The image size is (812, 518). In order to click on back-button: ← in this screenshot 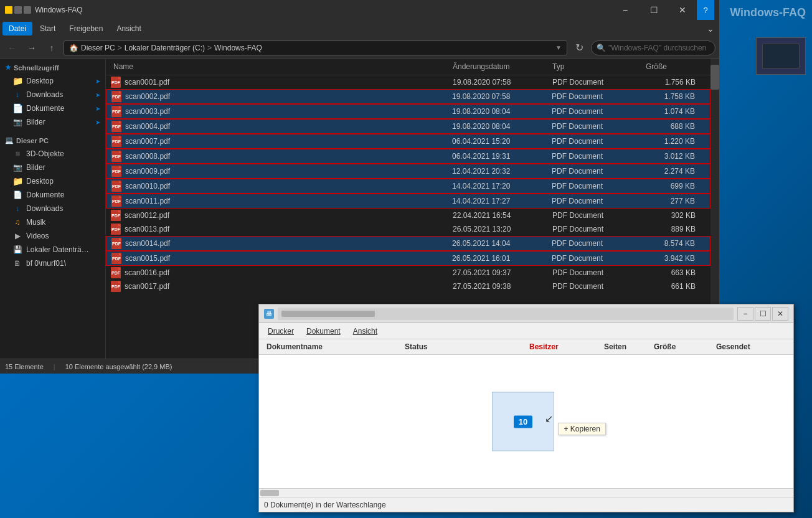, I will do `click(12, 48)`.